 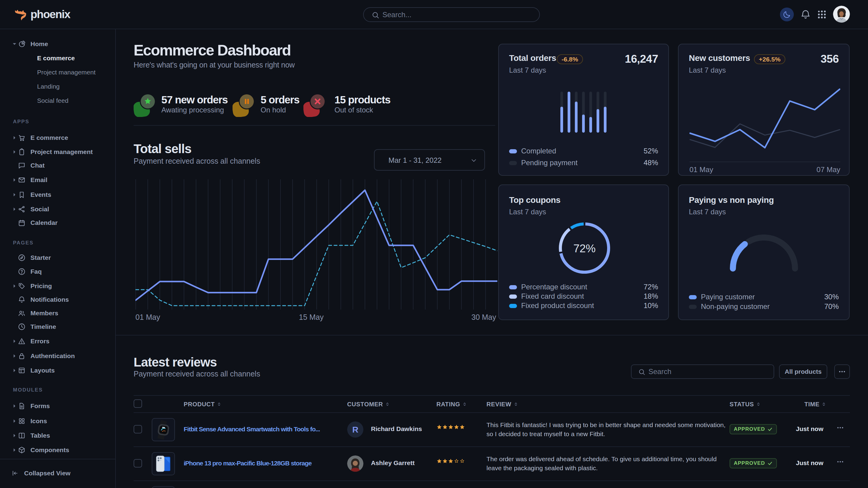 I want to click on table-row: iPhone 13 pro max-Pacific Blue-128GB sto…, so click(x=434, y=463).